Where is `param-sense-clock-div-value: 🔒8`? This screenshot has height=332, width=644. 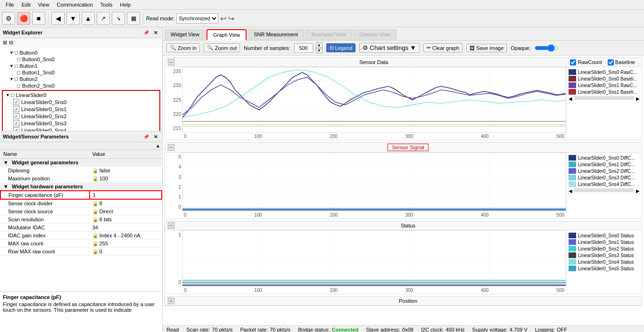 param-sense-clock-div-value: 🔒8 is located at coordinates (125, 203).